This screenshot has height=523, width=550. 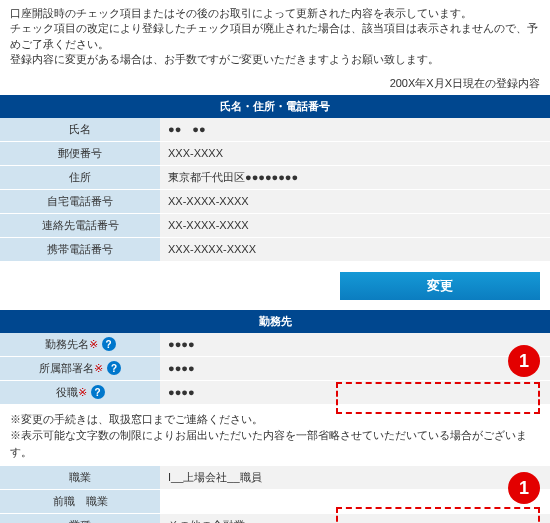 What do you see at coordinates (80, 518) in the screenshot?
I see `row-label-industry: 業種` at bounding box center [80, 518].